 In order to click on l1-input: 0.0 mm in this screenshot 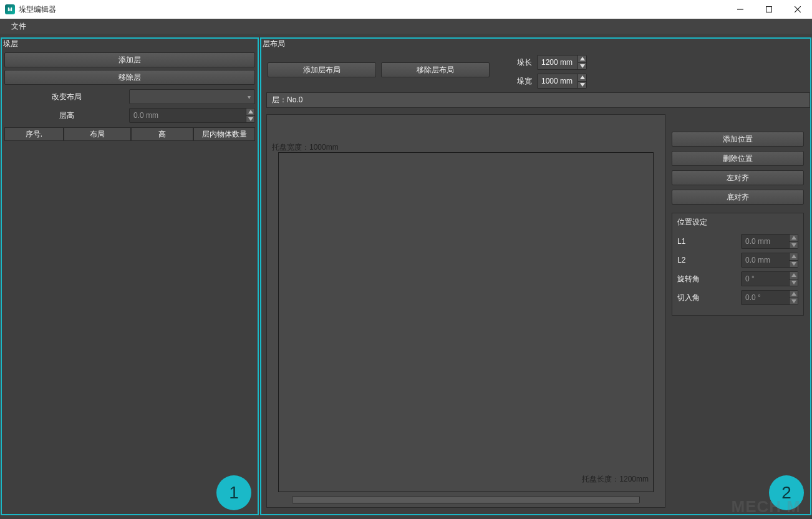, I will do `click(770, 241)`.